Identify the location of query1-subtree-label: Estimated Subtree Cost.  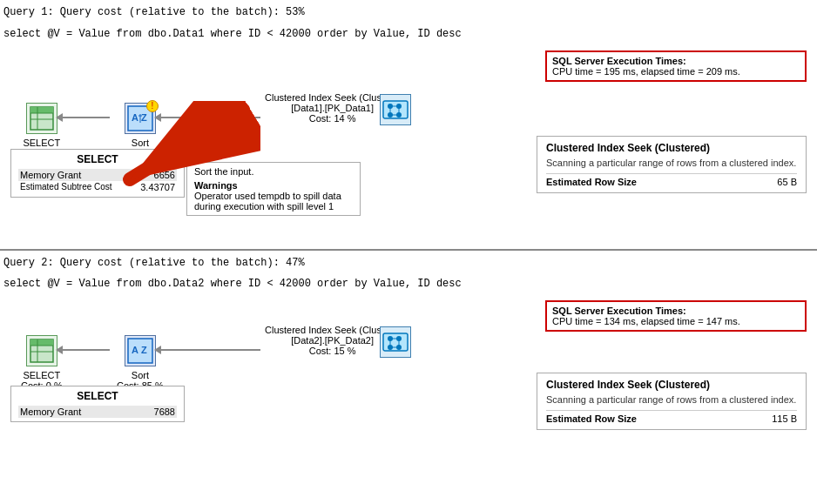
(75, 187).